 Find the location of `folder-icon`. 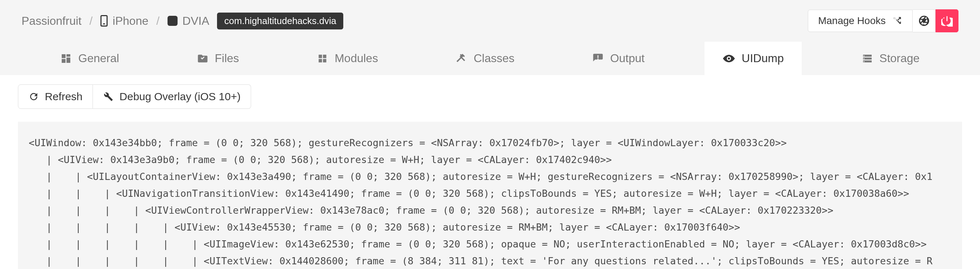

folder-icon is located at coordinates (203, 59).